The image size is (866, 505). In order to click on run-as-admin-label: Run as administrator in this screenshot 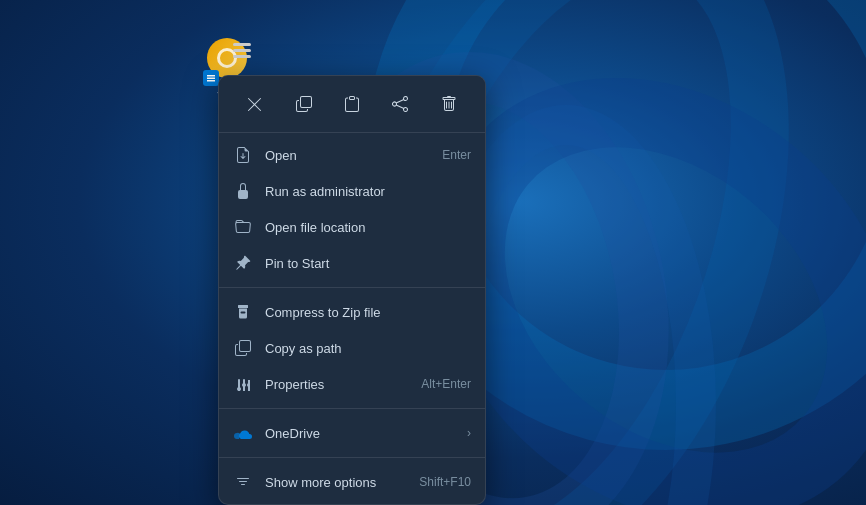, I will do `click(368, 192)`.